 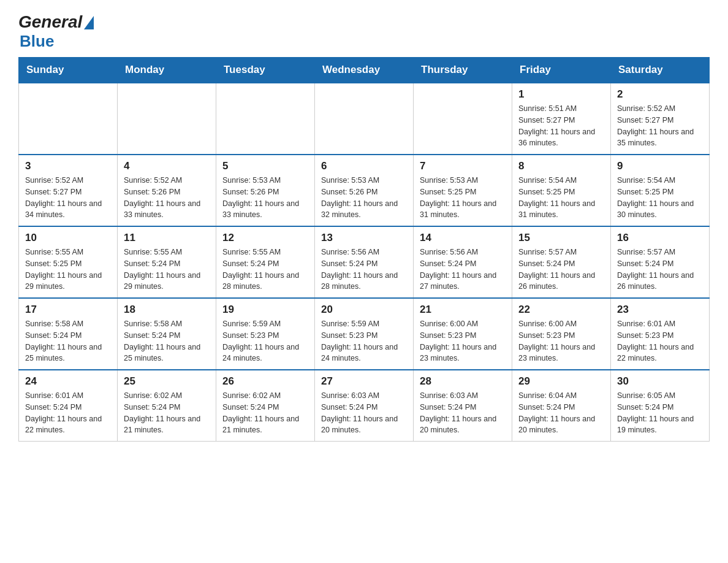 I want to click on calendar-day-cell: 16Sunrise: 5:57 AM Sunset: 5:24 PM Dayli…, so click(x=661, y=262).